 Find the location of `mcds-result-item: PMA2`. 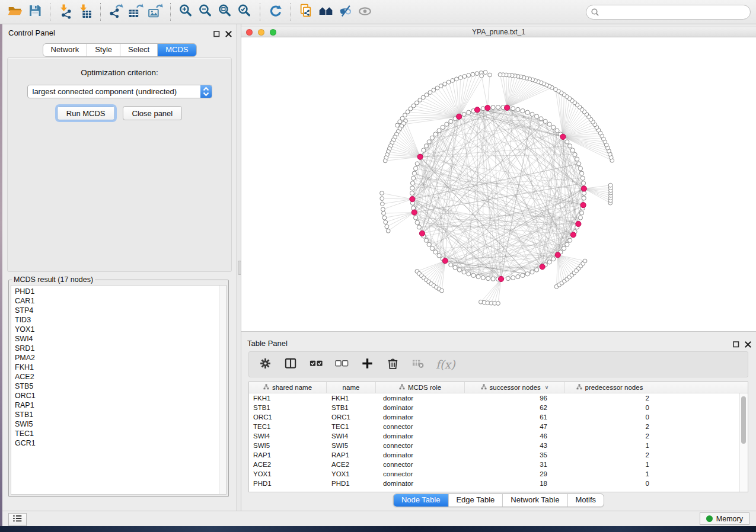

mcds-result-item: PMA2 is located at coordinates (120, 358).